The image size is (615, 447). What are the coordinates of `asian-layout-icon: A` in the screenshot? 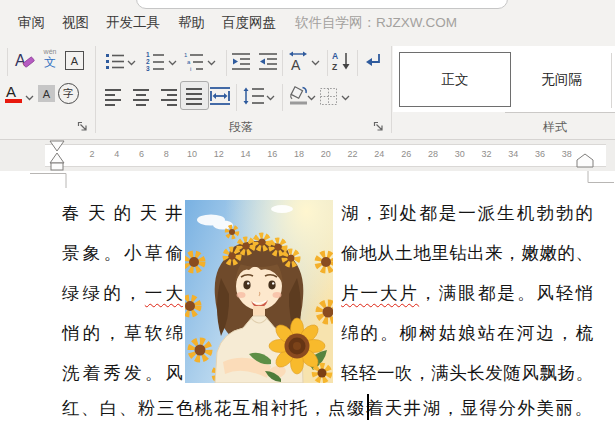 It's located at (299, 61).